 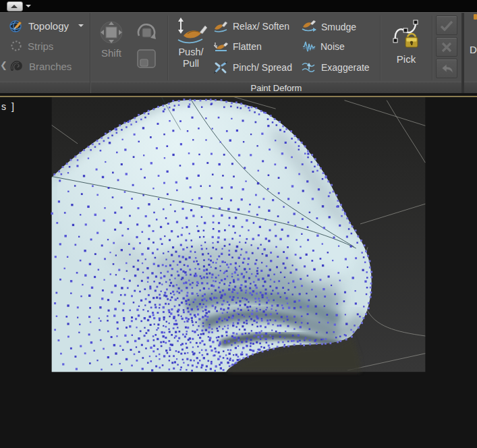 I want to click on topology-button: Topology, so click(x=47, y=26).